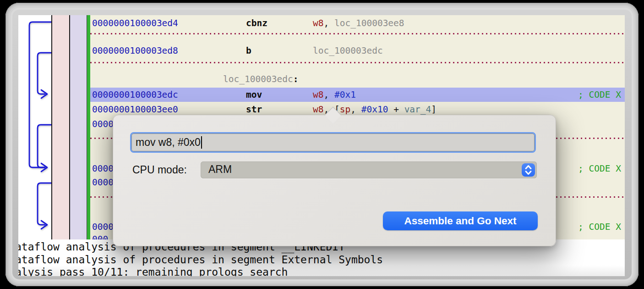 The height and width of the screenshot is (289, 644). Describe the element at coordinates (159, 170) in the screenshot. I see `cpu-mode-label: CPU mode:` at that location.